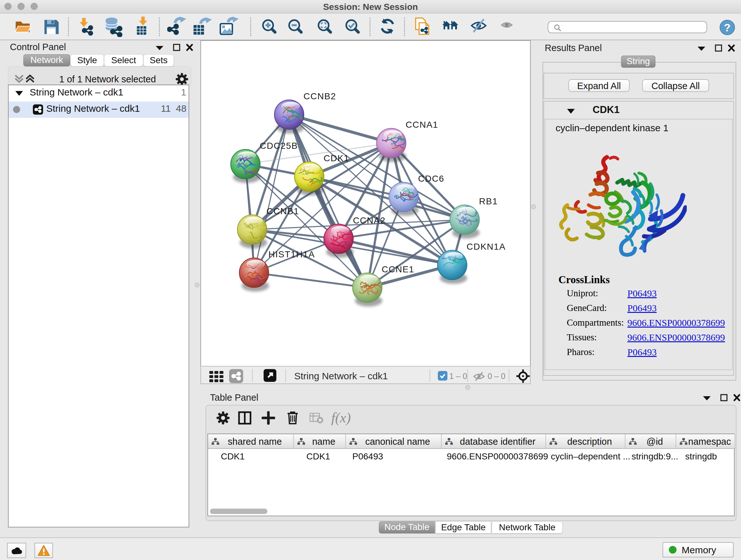  What do you see at coordinates (279, 146) in the screenshot?
I see `svg-text: CDC25B` at bounding box center [279, 146].